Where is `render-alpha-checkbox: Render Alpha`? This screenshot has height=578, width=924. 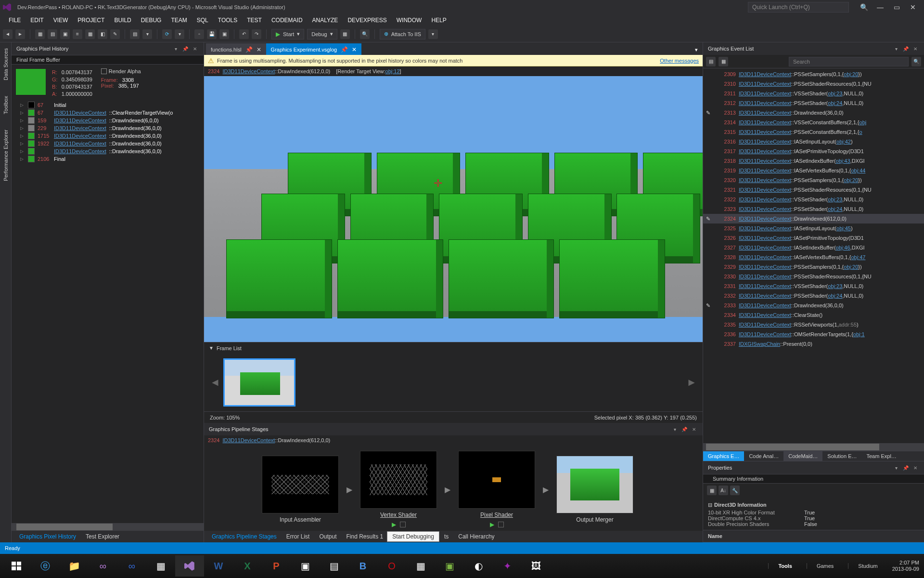
render-alpha-checkbox: Render Alpha is located at coordinates (121, 71).